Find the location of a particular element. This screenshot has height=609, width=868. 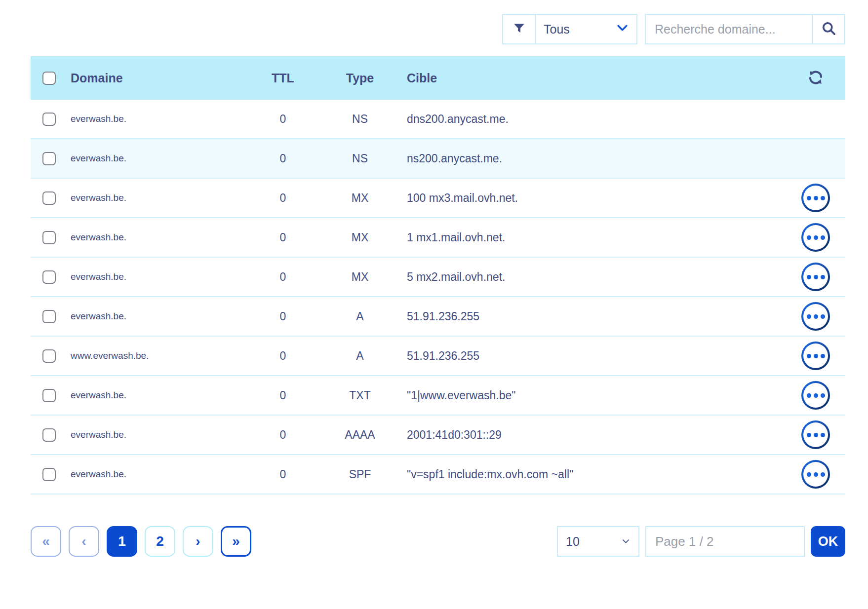

table-row: everwash.be. 0 SPF "v=spf1 include:mx.ov… is located at coordinates (438, 475).